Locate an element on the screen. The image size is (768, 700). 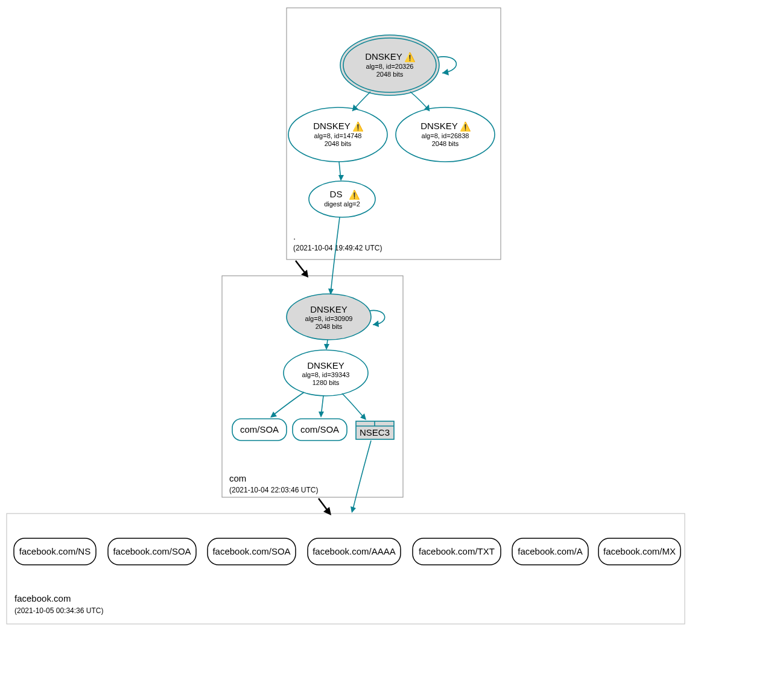
svg-text: DS is located at coordinates (337, 194).